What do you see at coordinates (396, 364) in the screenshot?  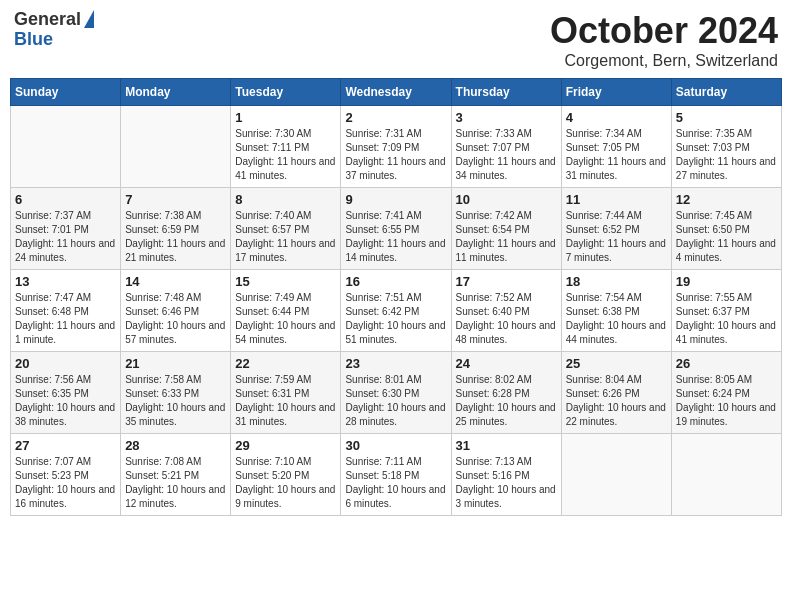 I see `day-number: 23` at bounding box center [396, 364].